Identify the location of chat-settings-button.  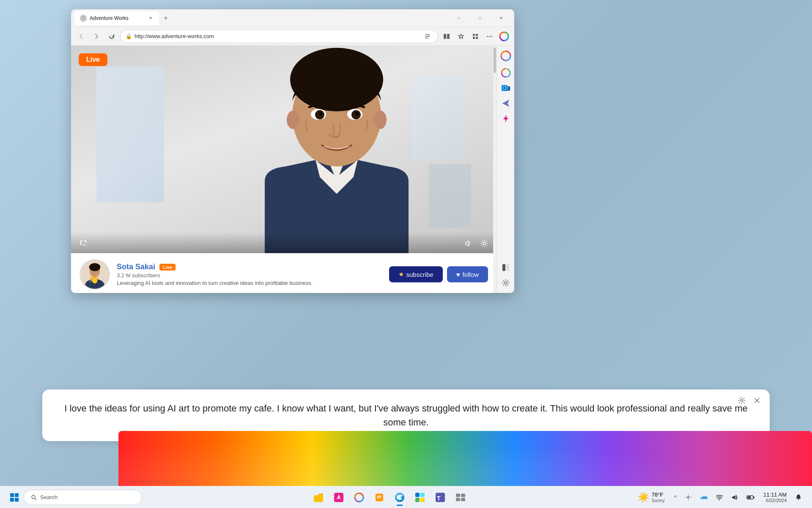
(742, 400).